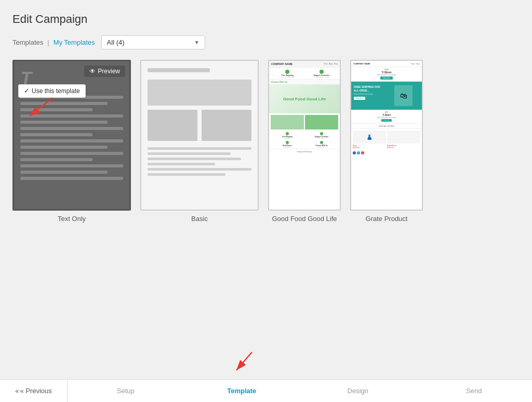 Image resolution: width=532 pixels, height=402 pixels. What do you see at coordinates (200, 161) in the screenshot?
I see `basic-lines` at bounding box center [200, 161].